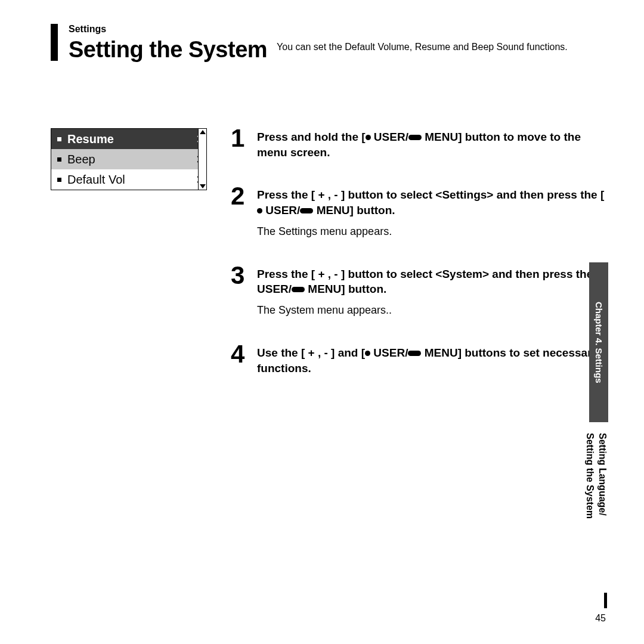 This screenshot has width=644, height=644. I want to click on step-2: 2 Press the [ + , - ] button to select <…, so click(420, 212).